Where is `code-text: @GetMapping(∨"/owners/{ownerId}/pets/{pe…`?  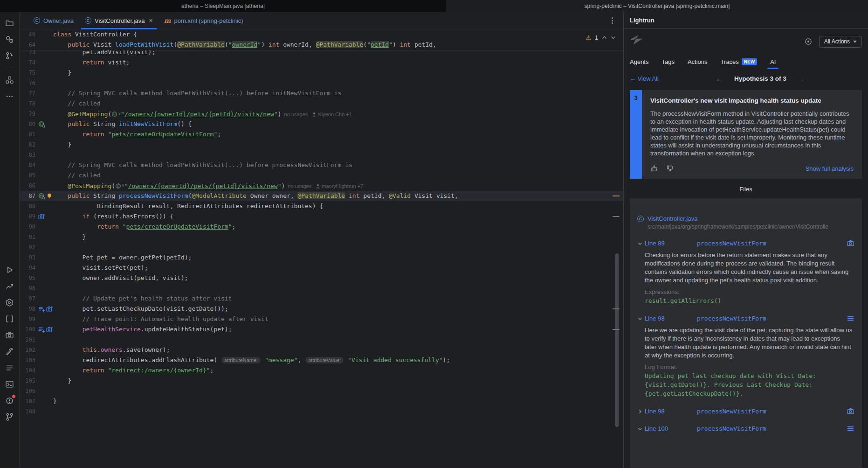
code-text: @GetMapping(∨"/owners/{ownerId}/pets/{pe… is located at coordinates (338, 114).